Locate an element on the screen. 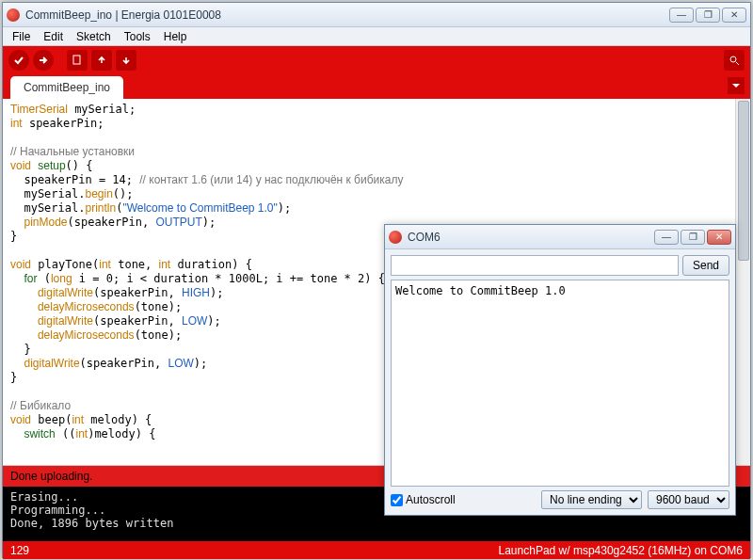 The width and height of the screenshot is (753, 560). footer: 129 LaunchPad w/ msp430g2452 (16MHz) on … is located at coordinates (376, 550).